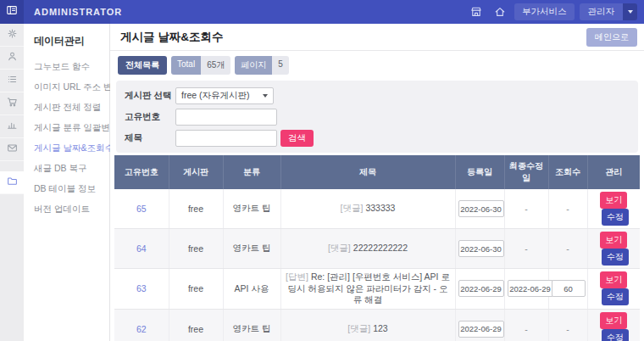 This screenshot has height=341, width=644. I want to click on chart-bar-icon, so click(12, 126).